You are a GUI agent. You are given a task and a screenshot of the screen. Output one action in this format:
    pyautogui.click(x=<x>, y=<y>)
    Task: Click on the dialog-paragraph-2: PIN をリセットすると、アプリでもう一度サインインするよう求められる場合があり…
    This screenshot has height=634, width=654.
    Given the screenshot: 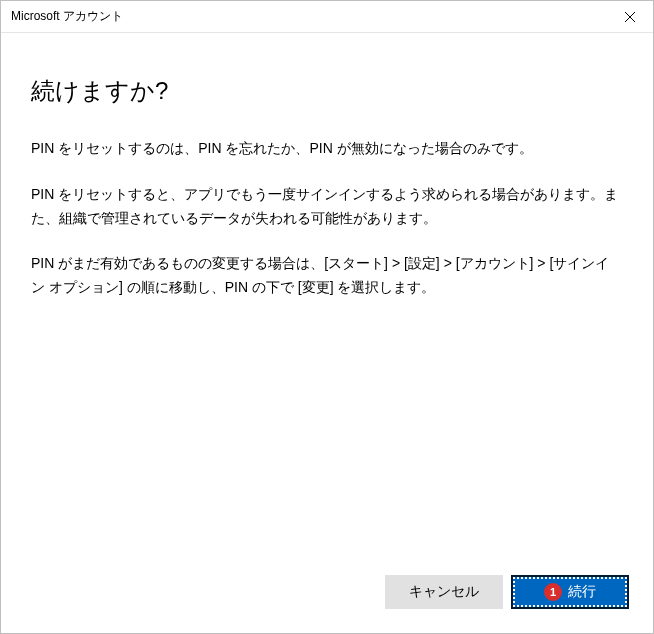 What is the action you would take?
    pyautogui.click(x=327, y=207)
    